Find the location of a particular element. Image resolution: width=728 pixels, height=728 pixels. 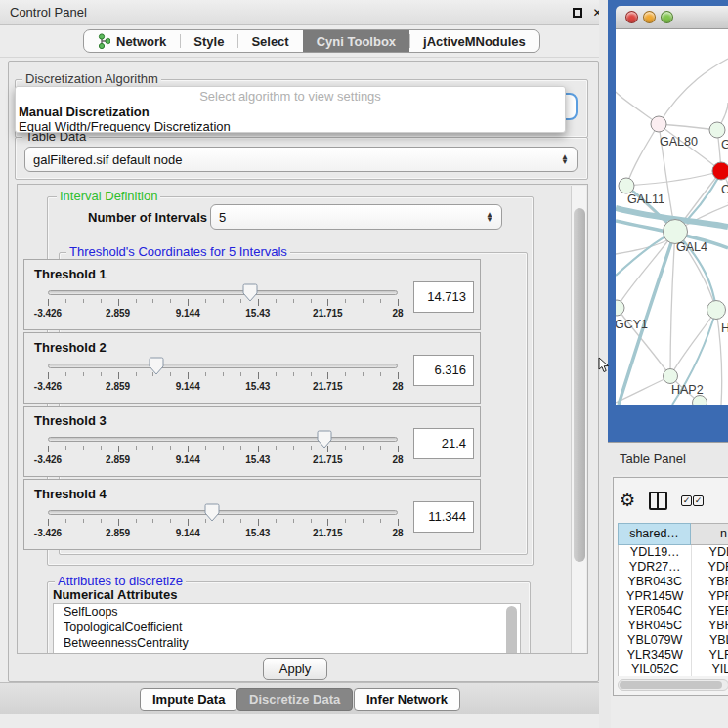

column-header-name: n is located at coordinates (709, 534).